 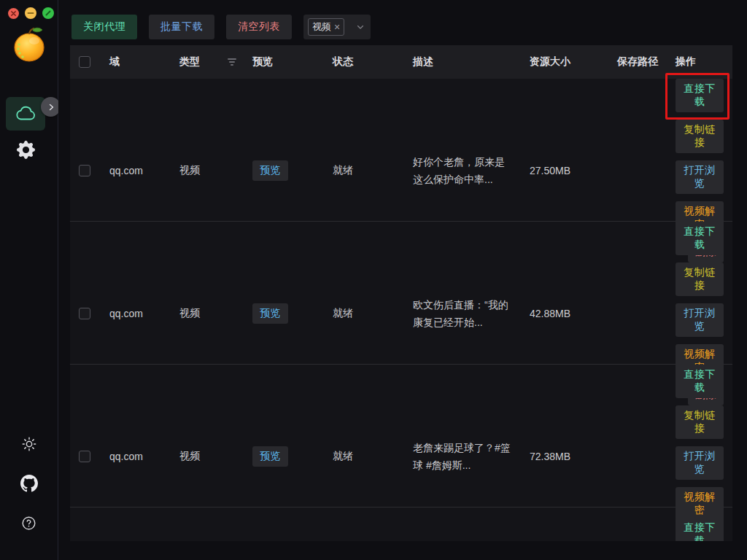 I want to click on table-header: 域 类型 预览 状态 描述 资源大小 保存路径 操作, so click(x=401, y=62).